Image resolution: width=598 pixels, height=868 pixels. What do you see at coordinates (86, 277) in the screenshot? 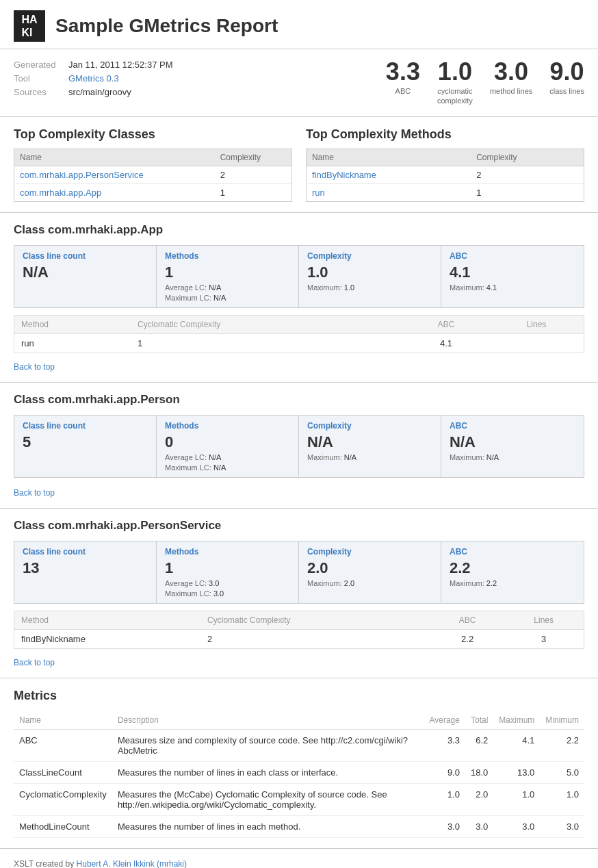
I see `metric-cell: Class line count N/A` at bounding box center [86, 277].